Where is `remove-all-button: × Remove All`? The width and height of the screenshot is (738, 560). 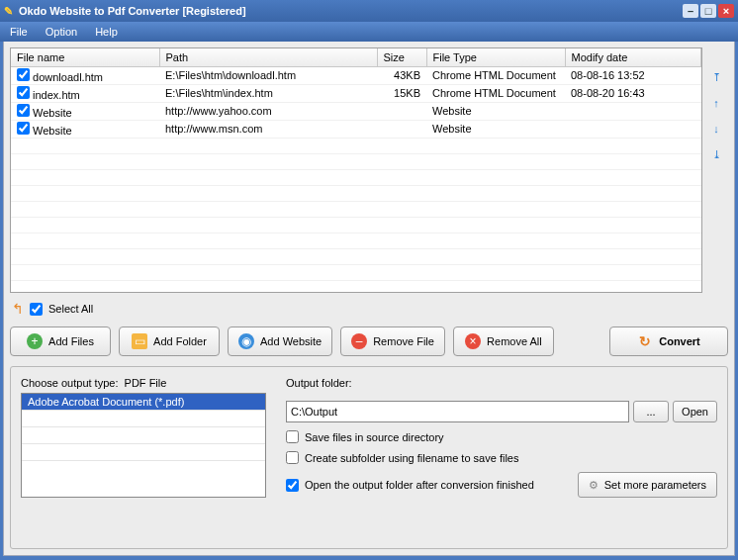
remove-all-button: × Remove All is located at coordinates (504, 341).